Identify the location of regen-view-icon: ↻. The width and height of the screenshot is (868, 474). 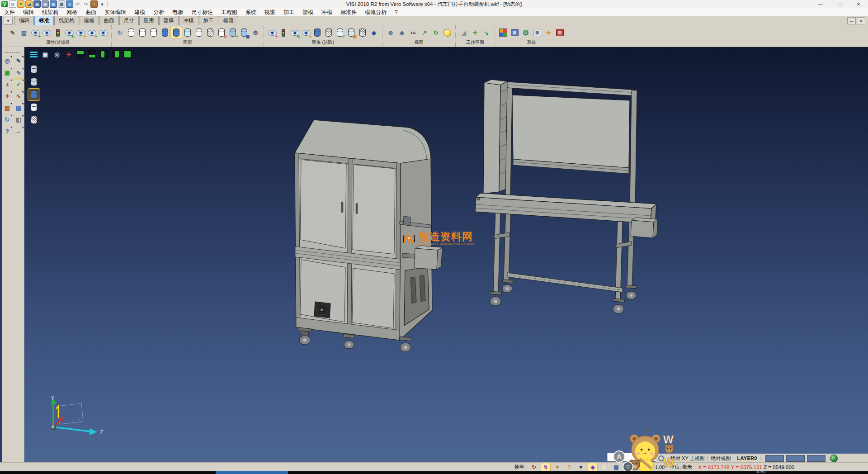
(7, 119).